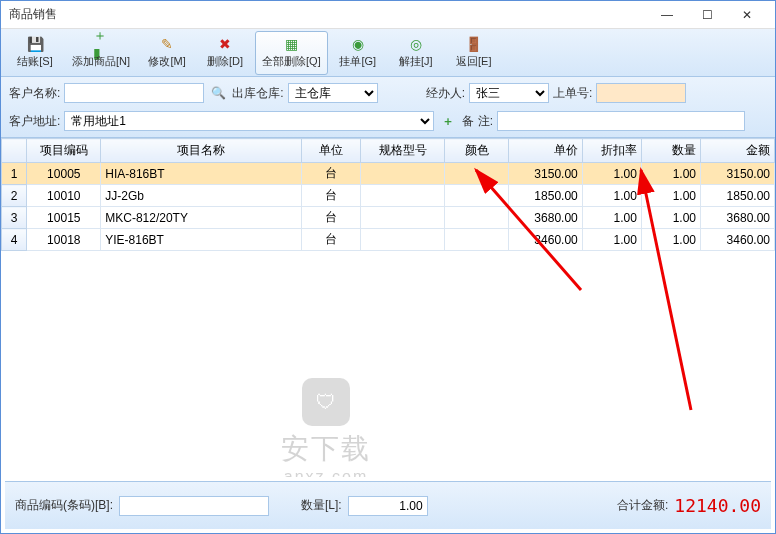 Image resolution: width=776 pixels, height=534 pixels. What do you see at coordinates (509, 93) in the screenshot?
I see `handler-select: 张三` at bounding box center [509, 93].